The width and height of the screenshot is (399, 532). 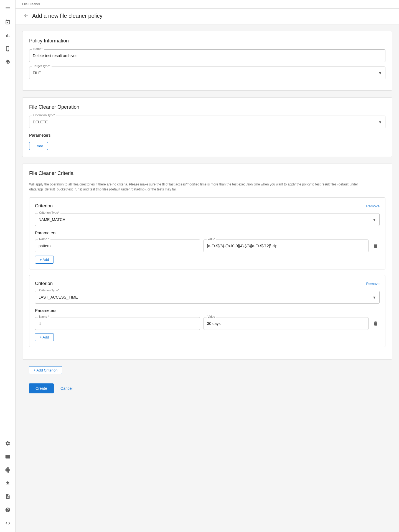 I want to click on criterion-2-param-value-field: Value, so click(x=286, y=324).